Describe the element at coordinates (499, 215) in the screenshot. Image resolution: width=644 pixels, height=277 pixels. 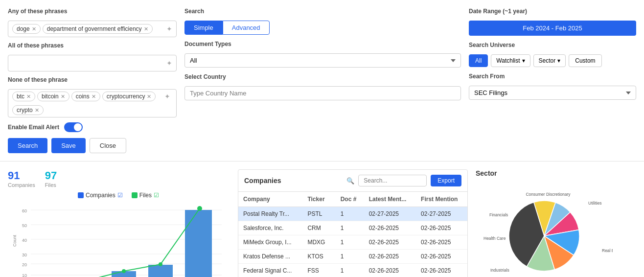
I see `label-financials: Financials` at that location.